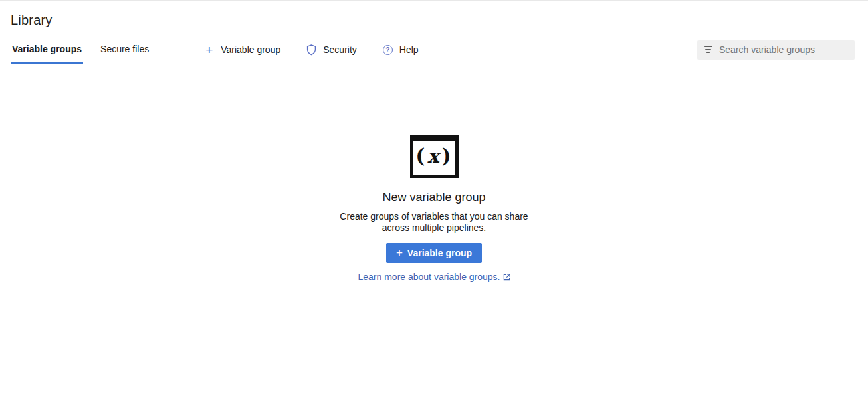  What do you see at coordinates (708, 50) in the screenshot?
I see `filter-icon` at bounding box center [708, 50].